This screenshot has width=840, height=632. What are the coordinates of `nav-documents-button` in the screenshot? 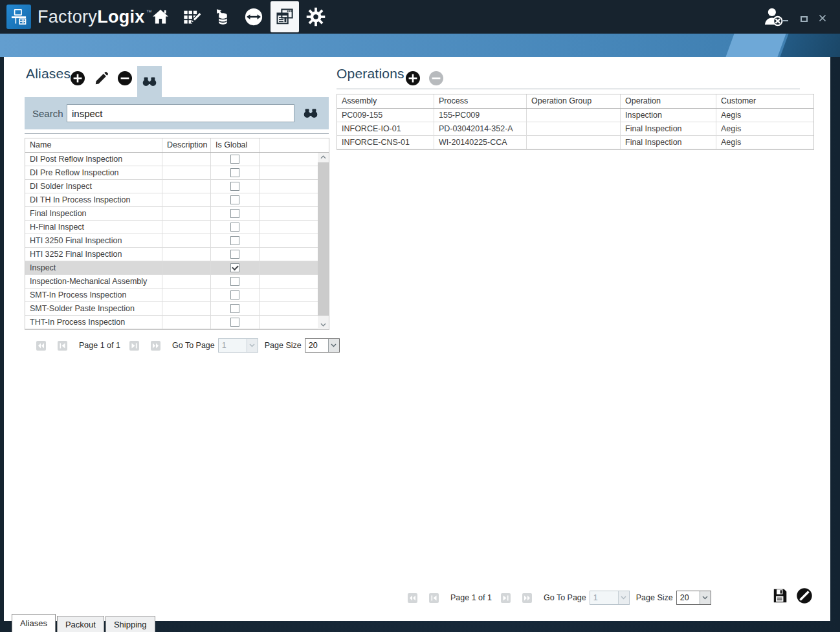 It's located at (285, 17).